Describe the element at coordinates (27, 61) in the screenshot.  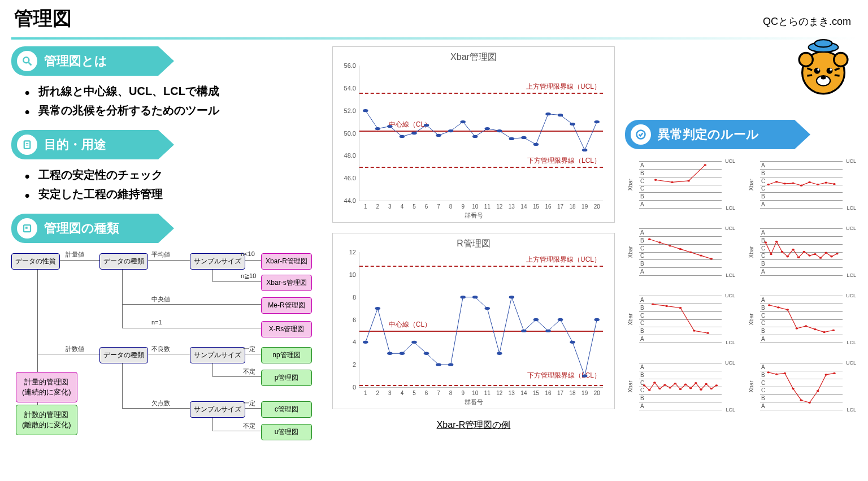
I see `magnify-icon` at that location.